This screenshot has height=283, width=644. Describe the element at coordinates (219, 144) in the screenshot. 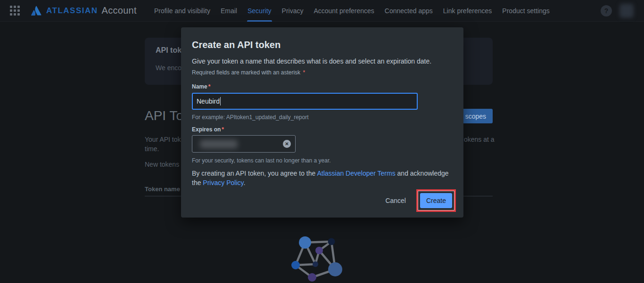

I see `redacted-date-value` at that location.